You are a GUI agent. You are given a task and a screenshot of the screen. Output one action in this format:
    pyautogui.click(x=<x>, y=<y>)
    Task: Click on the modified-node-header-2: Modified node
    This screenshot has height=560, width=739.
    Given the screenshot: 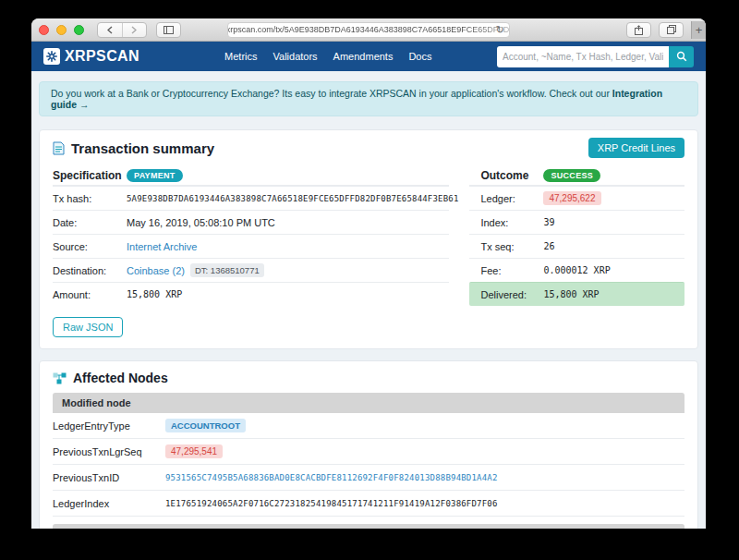 What is the action you would take?
    pyautogui.click(x=369, y=527)
    